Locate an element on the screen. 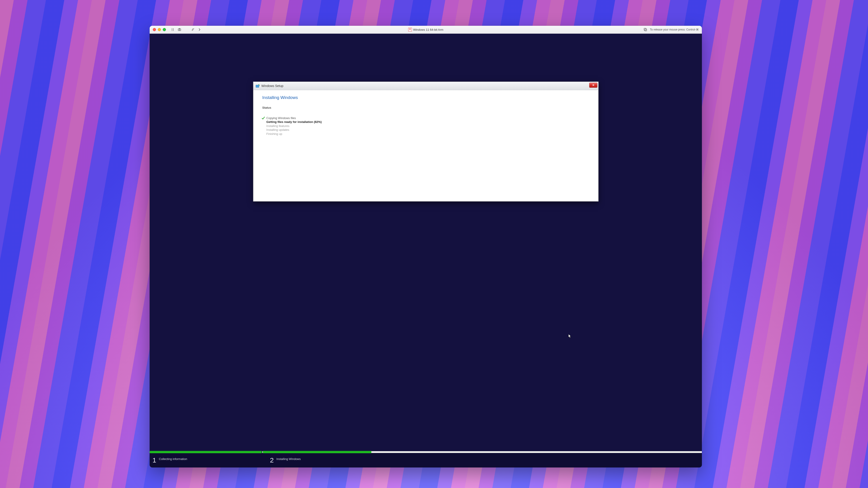 The height and width of the screenshot is (488, 868). vm-toolbar-left is located at coordinates (176, 30).